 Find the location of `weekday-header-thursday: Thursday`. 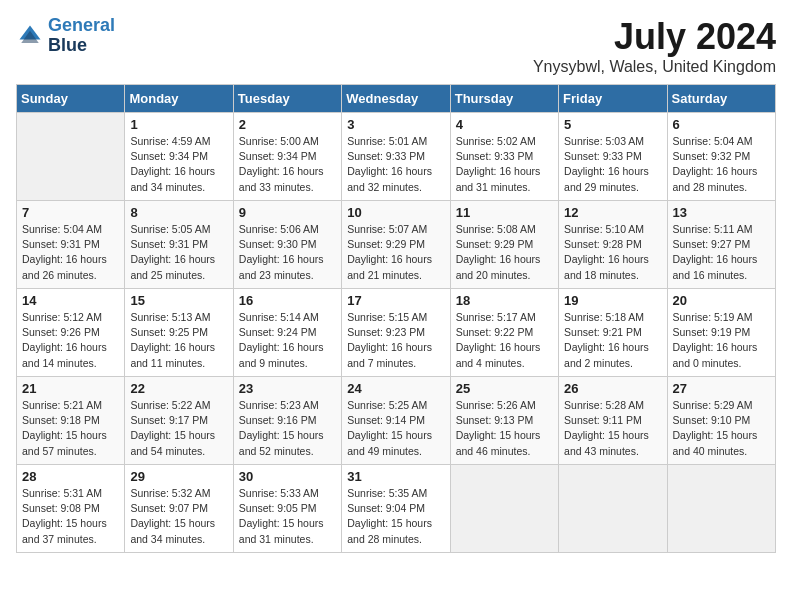

weekday-header-thursday: Thursday is located at coordinates (504, 99).